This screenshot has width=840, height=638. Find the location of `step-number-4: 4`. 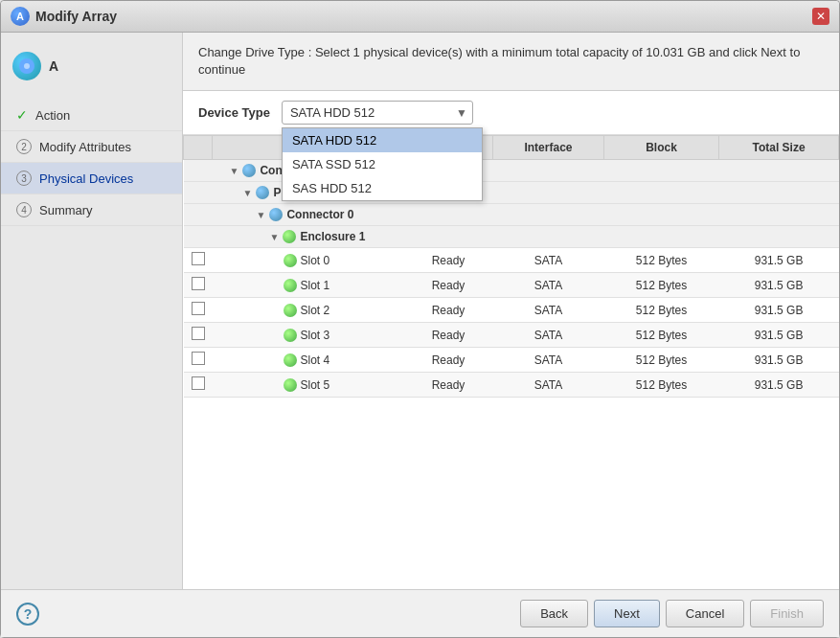

step-number-4: 4 is located at coordinates (24, 210).